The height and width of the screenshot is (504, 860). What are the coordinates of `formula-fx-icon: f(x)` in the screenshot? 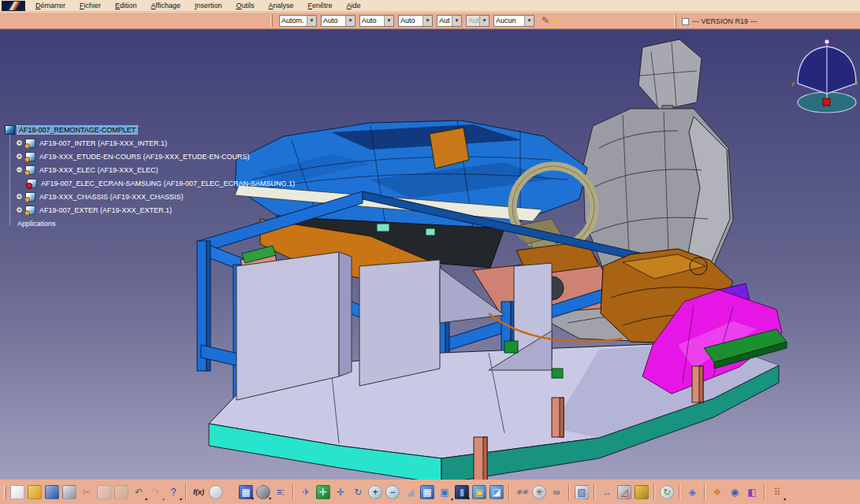 It's located at (199, 492).